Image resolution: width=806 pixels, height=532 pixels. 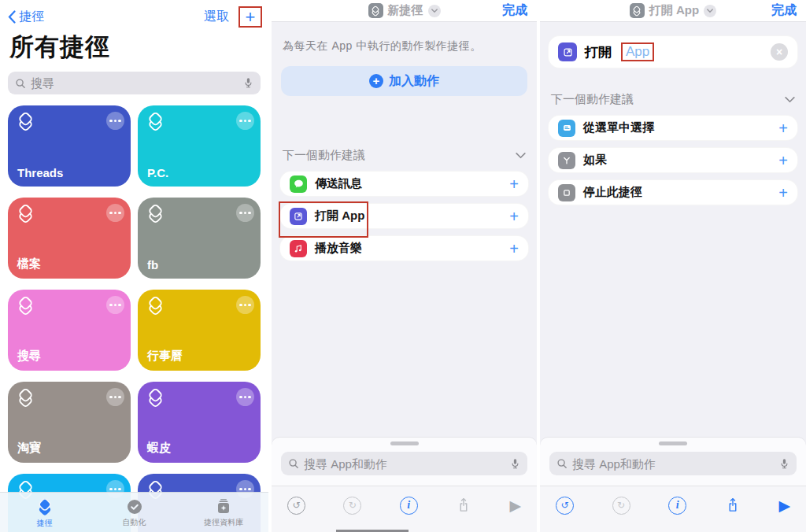 What do you see at coordinates (216, 17) in the screenshot?
I see `select-button: 選取` at bounding box center [216, 17].